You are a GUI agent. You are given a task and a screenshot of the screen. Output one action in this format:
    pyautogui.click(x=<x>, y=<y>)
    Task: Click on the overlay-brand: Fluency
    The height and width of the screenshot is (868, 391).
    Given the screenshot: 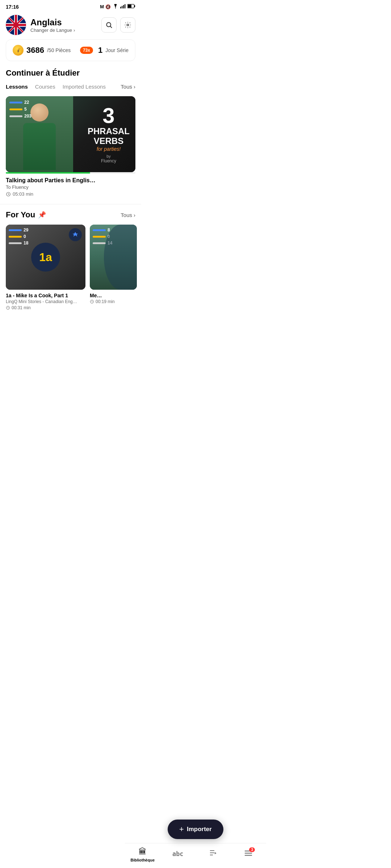 What is the action you would take?
    pyautogui.click(x=109, y=161)
    